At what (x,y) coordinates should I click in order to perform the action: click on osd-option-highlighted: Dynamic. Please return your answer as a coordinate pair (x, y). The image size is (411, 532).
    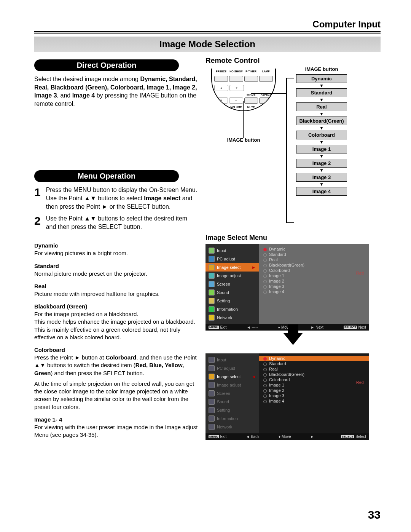
    Looking at the image, I should click on (314, 358).